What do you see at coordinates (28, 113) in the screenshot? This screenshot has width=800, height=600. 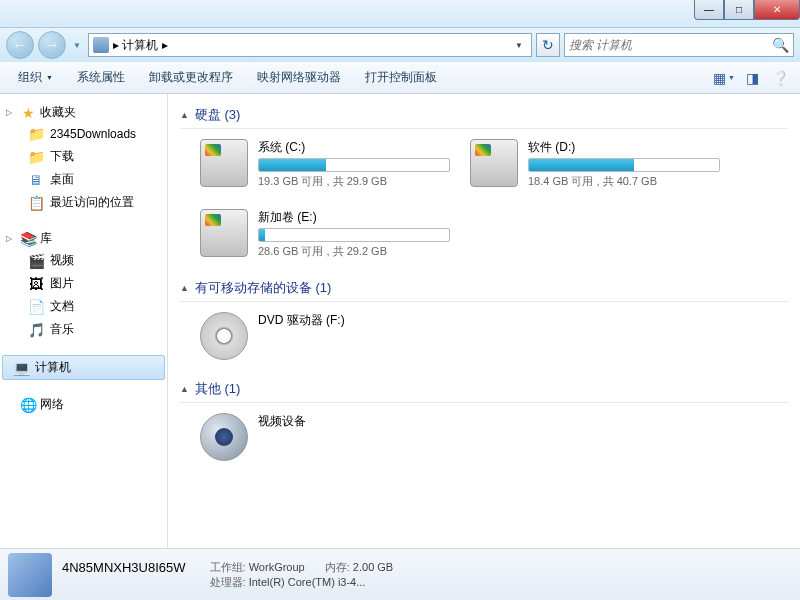 I see `star-icon: ★` at bounding box center [28, 113].